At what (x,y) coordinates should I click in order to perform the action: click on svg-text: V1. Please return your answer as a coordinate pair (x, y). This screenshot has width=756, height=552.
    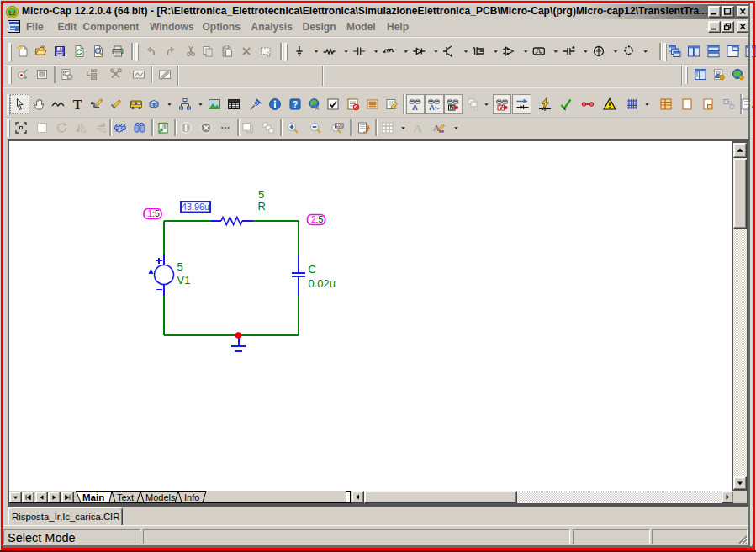
    Looking at the image, I should click on (184, 281).